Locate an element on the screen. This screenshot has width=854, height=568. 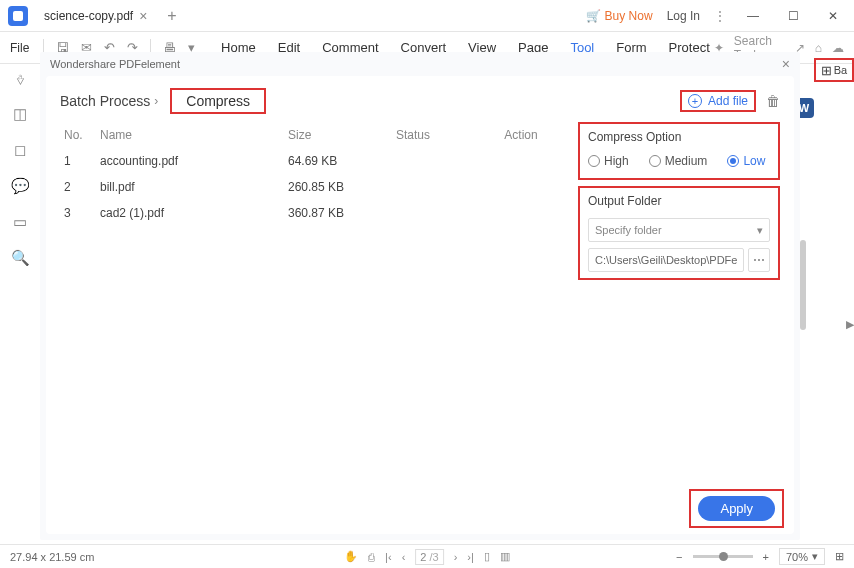
more-icon: ⋮ is located at coordinates (720, 16).